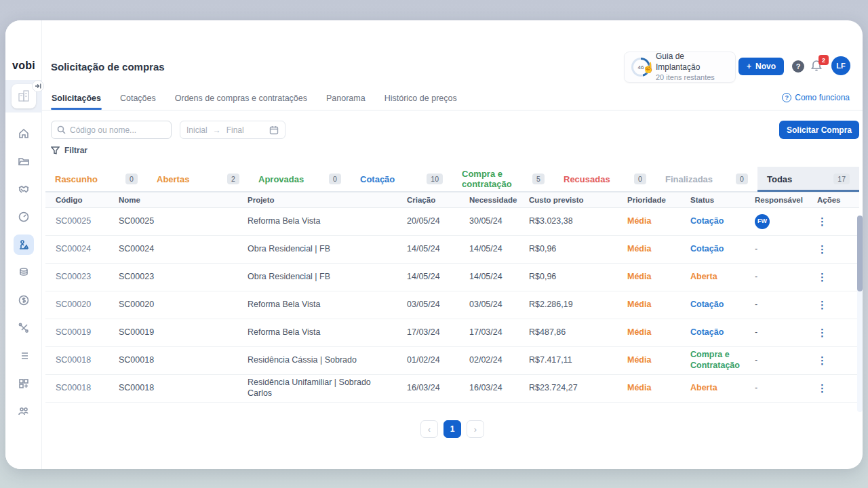 This screenshot has width=868, height=488. Describe the element at coordinates (497, 179) in the screenshot. I see `status-tab-label: Compra e contratação` at that location.